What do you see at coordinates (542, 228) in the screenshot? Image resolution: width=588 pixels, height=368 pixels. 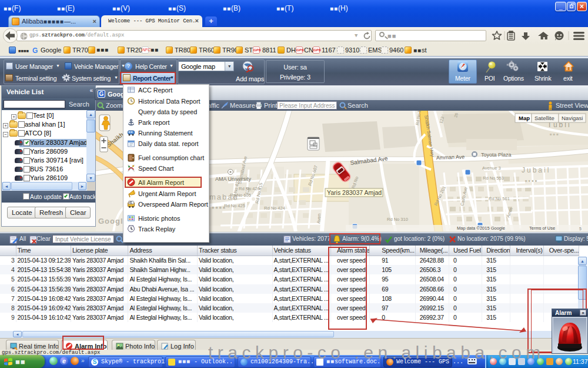 I see `svg-text: Terms of Use` at bounding box center [542, 228].